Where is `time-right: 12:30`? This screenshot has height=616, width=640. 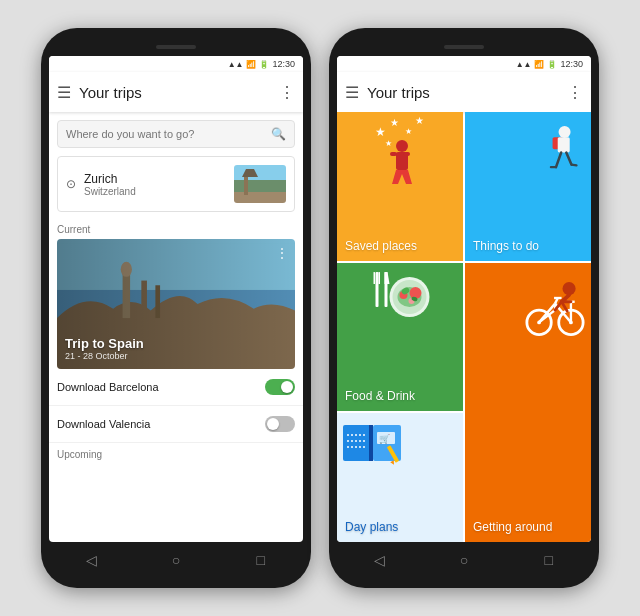
time-right: 12:30 is located at coordinates (572, 64).